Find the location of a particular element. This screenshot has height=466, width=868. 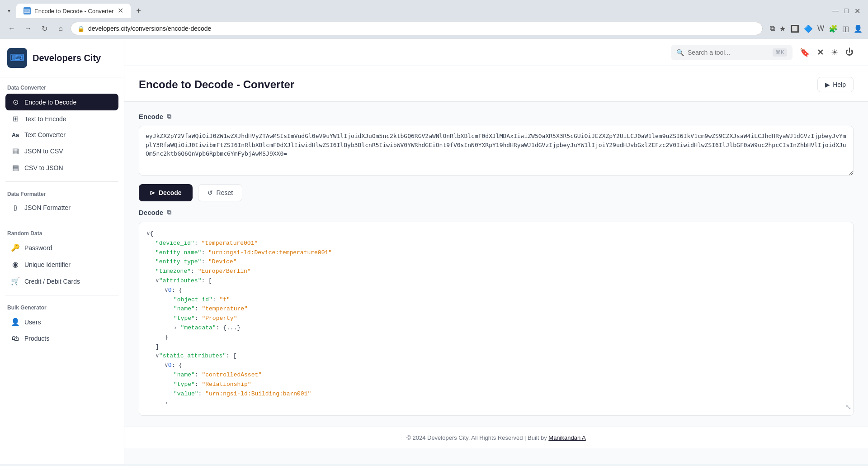

site-header: 🔍 ⌘K 🔖 ✕ ☀ ⏻ is located at coordinates (496, 52).